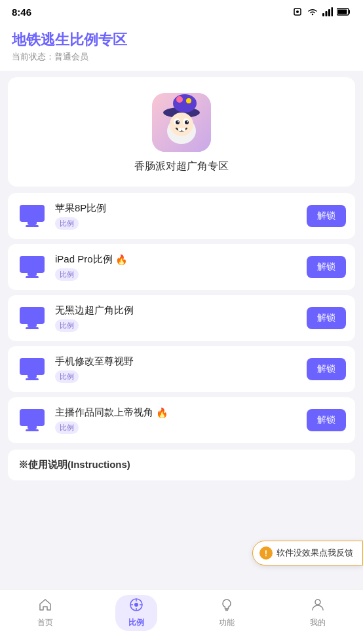 This screenshot has width=363, height=644. What do you see at coordinates (177, 369) in the screenshot?
I see `item-info-3: 手机修改至尊视野 比例` at bounding box center [177, 369].